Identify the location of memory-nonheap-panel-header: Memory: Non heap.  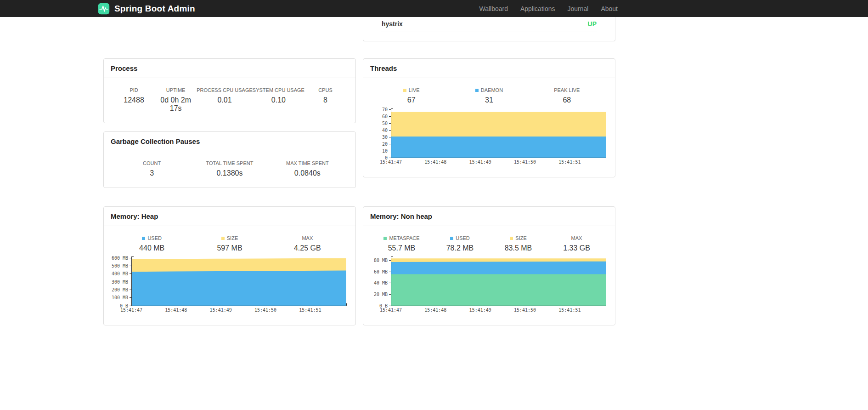
(489, 216).